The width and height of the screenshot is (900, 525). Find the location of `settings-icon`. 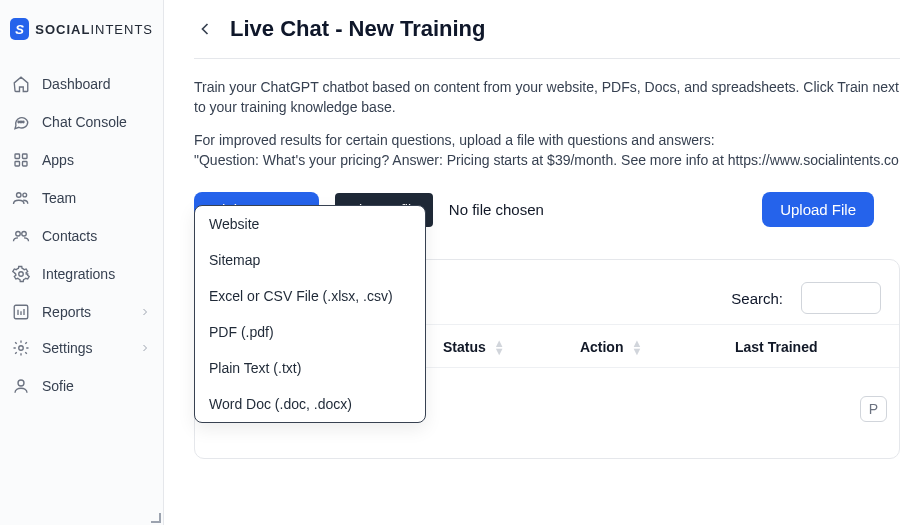

settings-icon is located at coordinates (21, 348).